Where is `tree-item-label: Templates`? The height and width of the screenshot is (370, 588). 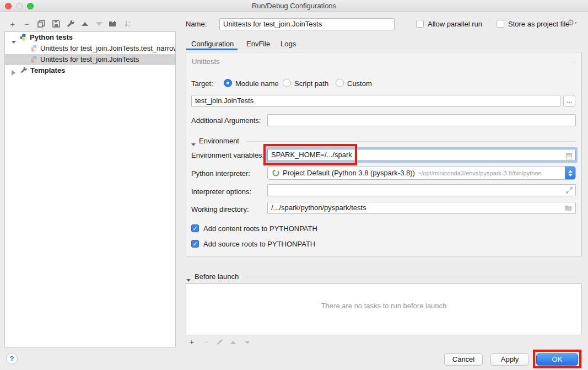 tree-item-label: Templates is located at coordinates (47, 71).